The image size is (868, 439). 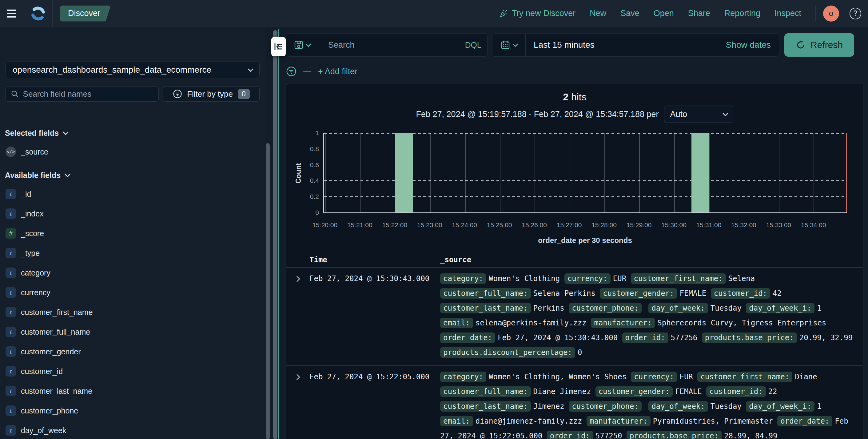 I want to click on help-icon: ?, so click(x=855, y=13).